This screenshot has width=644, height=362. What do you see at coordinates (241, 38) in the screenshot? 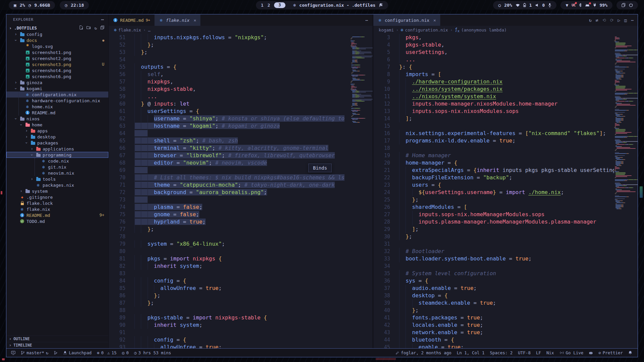
I see `code-line: 51 inputs.nixpkgs.follows = "nixpkgs";` at bounding box center [241, 38].